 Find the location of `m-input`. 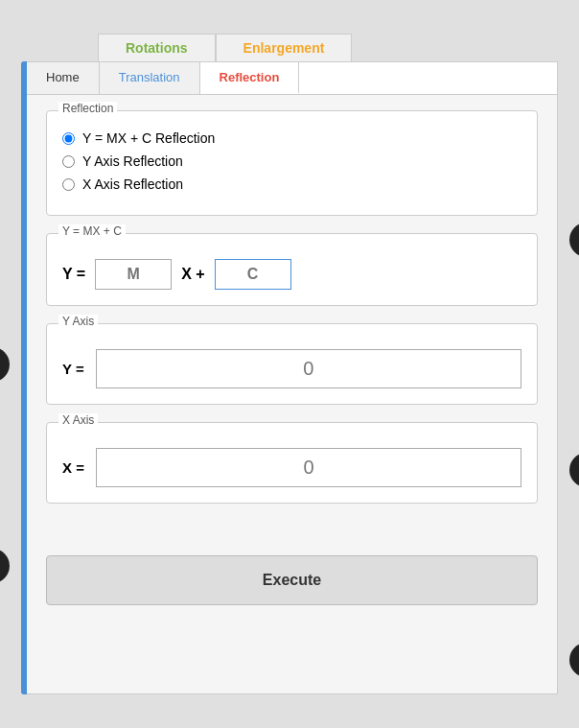

m-input is located at coordinates (133, 274).